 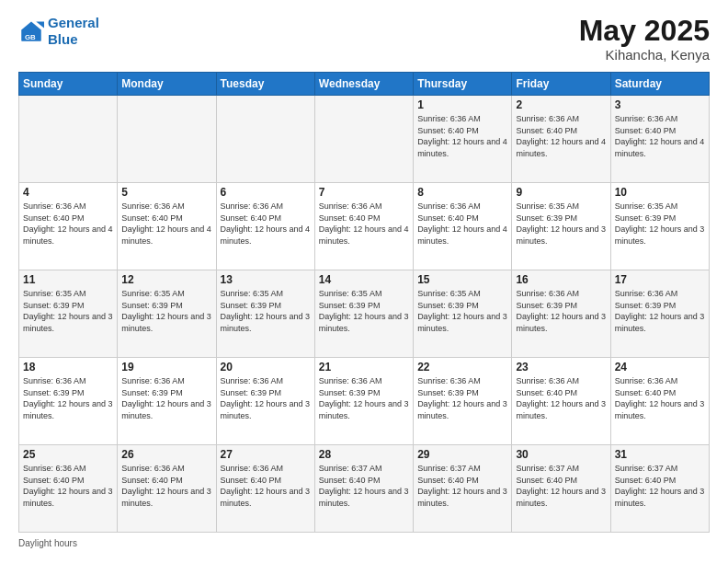 What do you see at coordinates (463, 85) in the screenshot?
I see `calendar-header-thursday: Thursday` at bounding box center [463, 85].